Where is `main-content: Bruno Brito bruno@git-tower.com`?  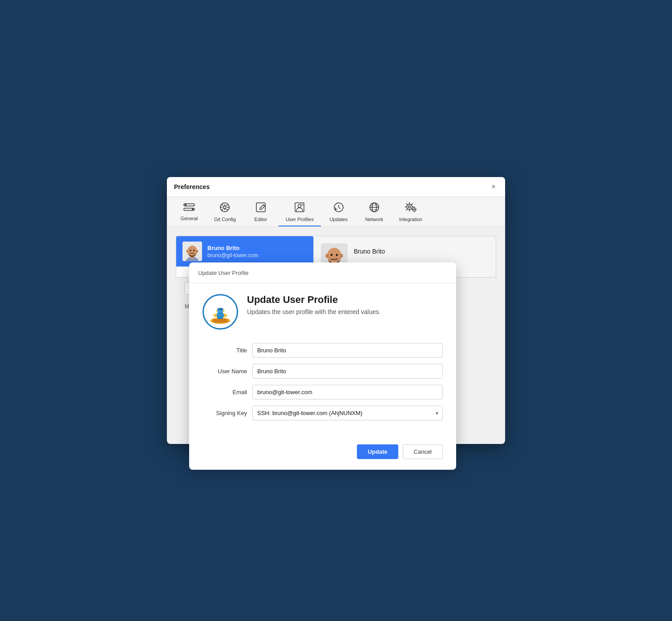
main-content: Bruno Brito bruno@git-tower.com is located at coordinates (336, 316).